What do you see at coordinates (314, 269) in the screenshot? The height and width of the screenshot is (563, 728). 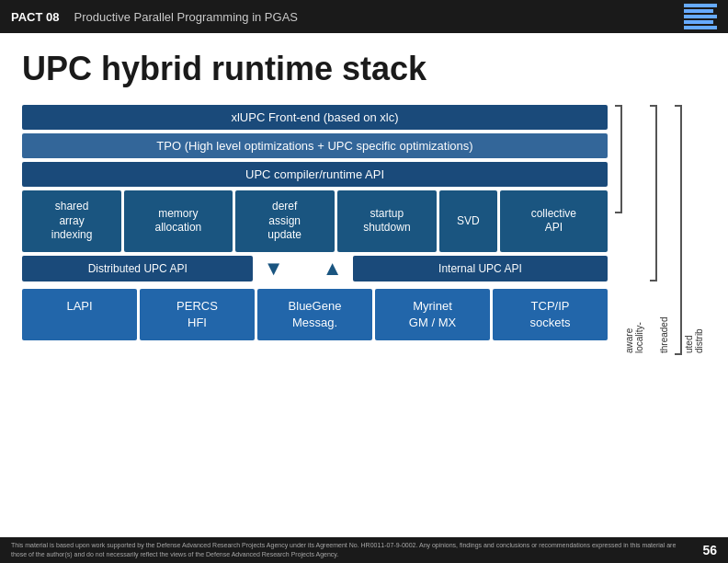 I see `distributed-row: Distributed UPC API ▼ ▲ Internal UPC API` at bounding box center [314, 269].